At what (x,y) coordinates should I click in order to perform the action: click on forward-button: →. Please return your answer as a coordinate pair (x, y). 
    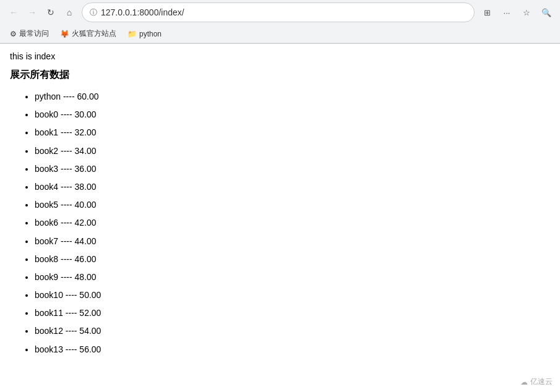
    Looking at the image, I should click on (32, 12).